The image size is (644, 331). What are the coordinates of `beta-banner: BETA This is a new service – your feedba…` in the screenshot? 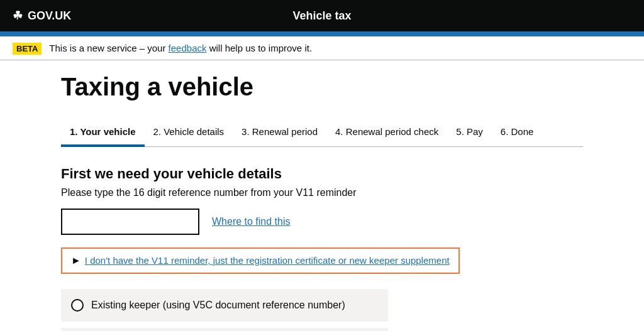 It's located at (322, 48).